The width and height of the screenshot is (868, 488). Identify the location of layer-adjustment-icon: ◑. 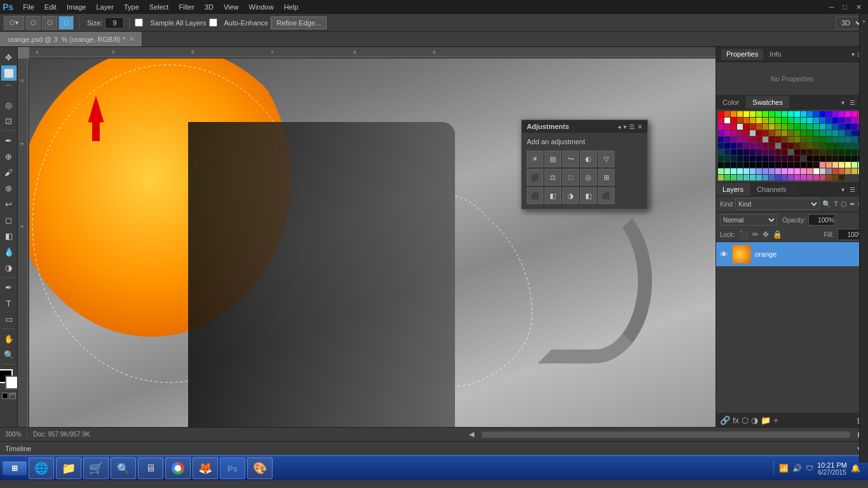
(755, 421).